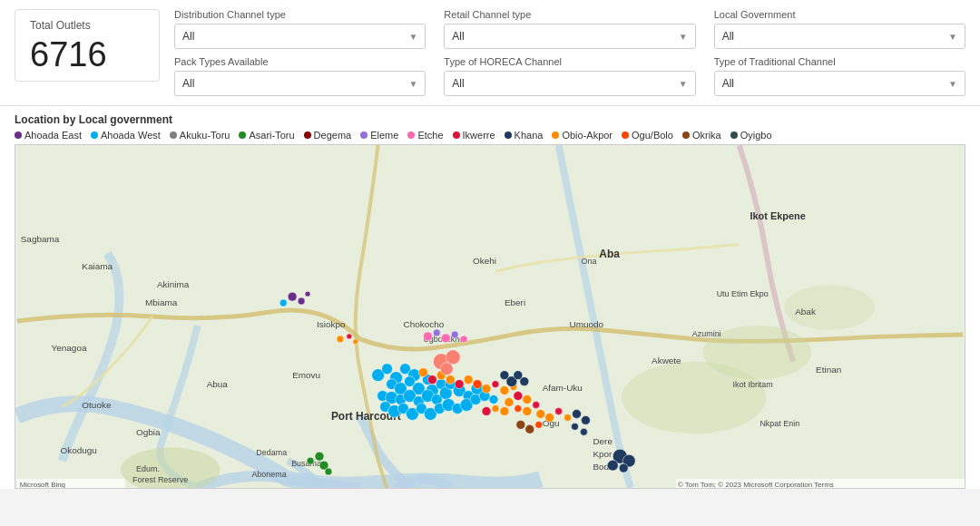 This screenshot has height=526, width=980. Describe the element at coordinates (840, 62) in the screenshot. I see `filter-traditional-channel-label: Type of Traditional Channel` at that location.